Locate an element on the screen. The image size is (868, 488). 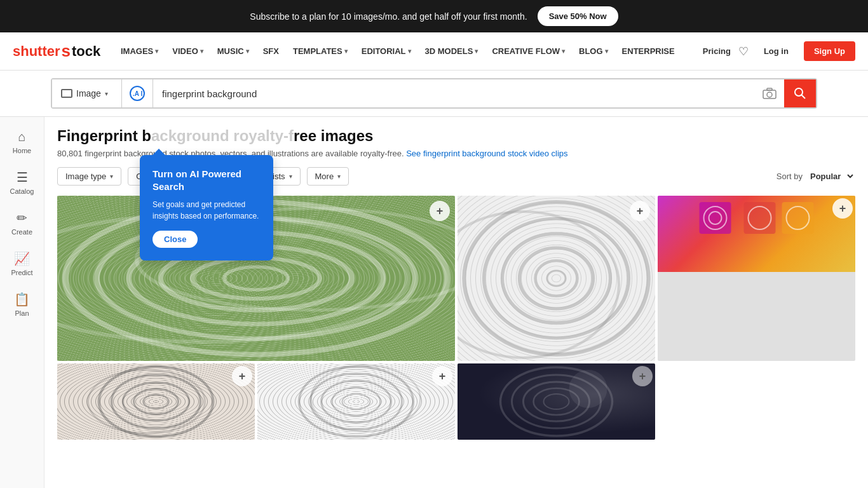
nav-video: VIDEO▾ is located at coordinates (187, 51).